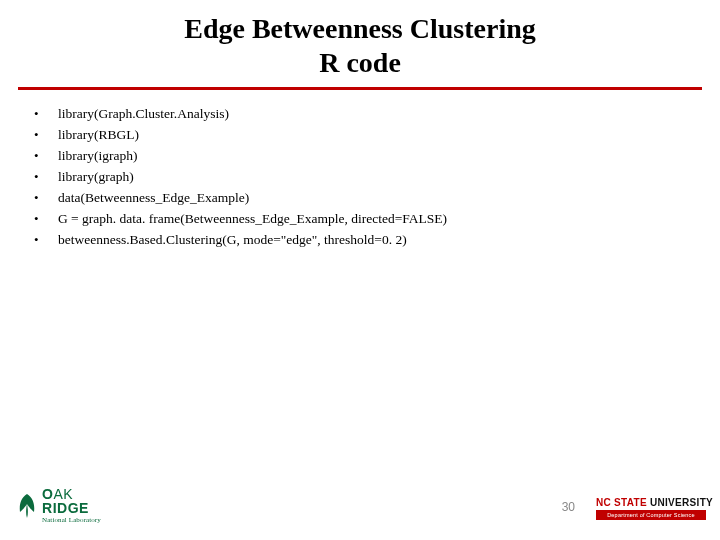 This screenshot has height=540, width=720. I want to click on code-line: data(Betweenness_Edge_Example), so click(154, 198).